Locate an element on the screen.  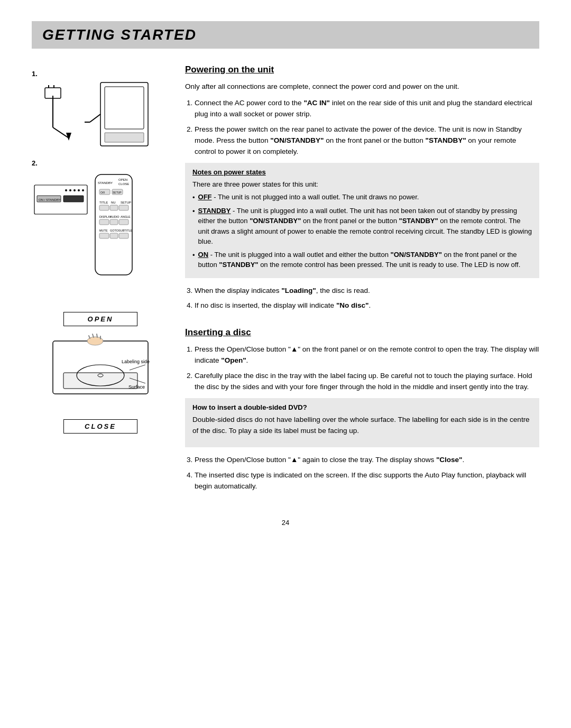
page-title: GETTING STARTED is located at coordinates (286, 35).